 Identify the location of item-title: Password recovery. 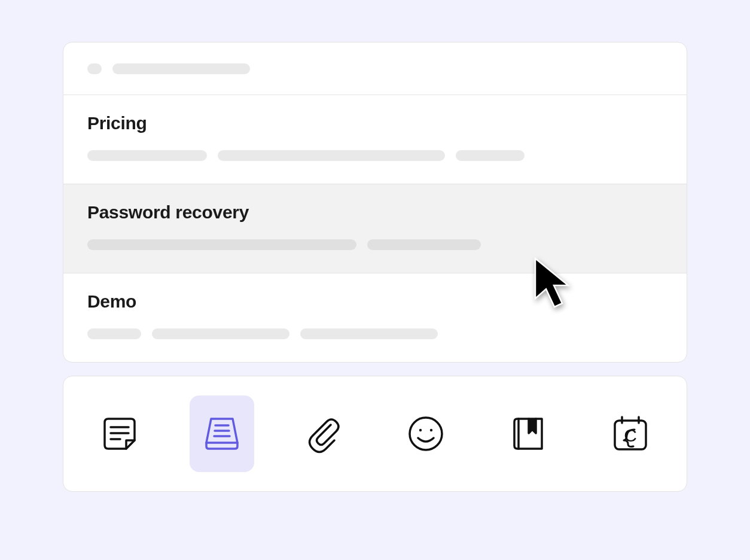
(375, 212).